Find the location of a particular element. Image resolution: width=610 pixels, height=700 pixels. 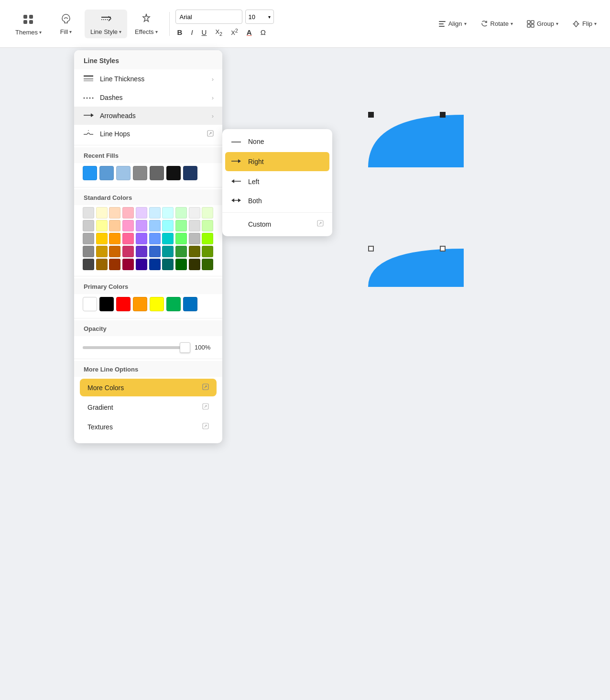

effects-button: Effects ▾ is located at coordinates (146, 24).